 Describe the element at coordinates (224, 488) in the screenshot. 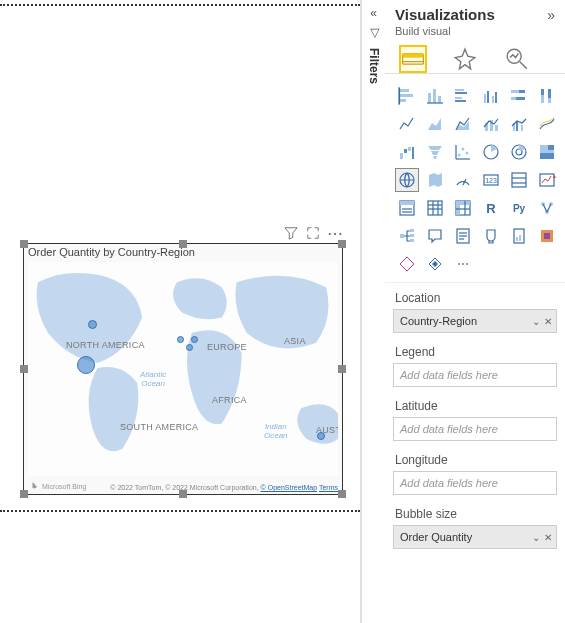

I see `map-attribution: © 2022 TomTom, © 2022 Microsoft Corporat…` at that location.